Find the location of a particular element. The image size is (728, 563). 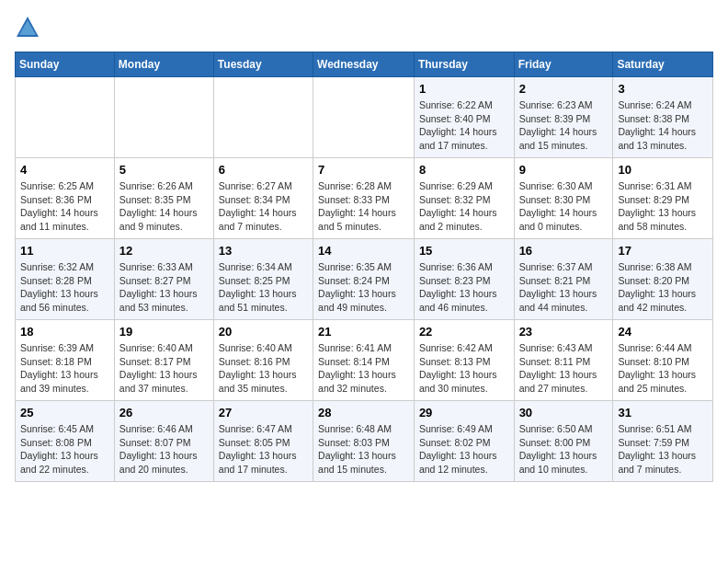

week-row-3: 11Sunrise: 6:32 AM Sunset: 8:28 PM Dayli… is located at coordinates (364, 280).